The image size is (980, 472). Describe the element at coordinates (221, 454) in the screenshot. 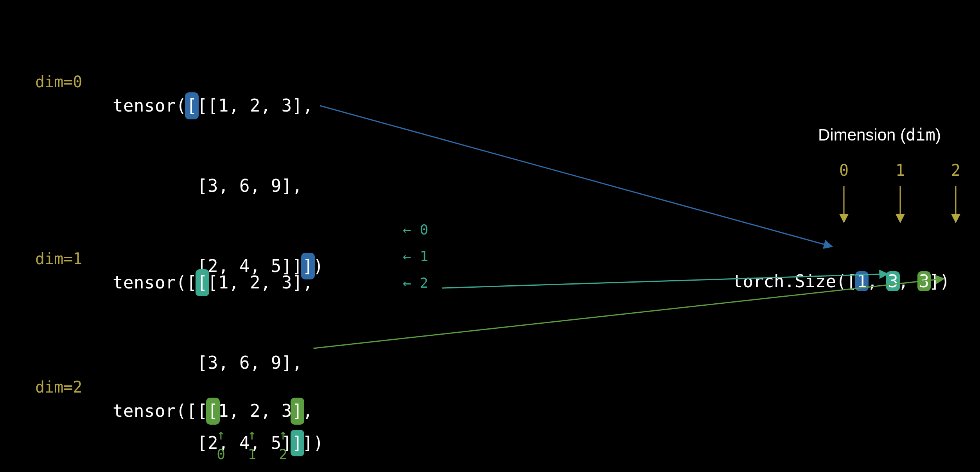

I see `col-index-0: 0` at that location.